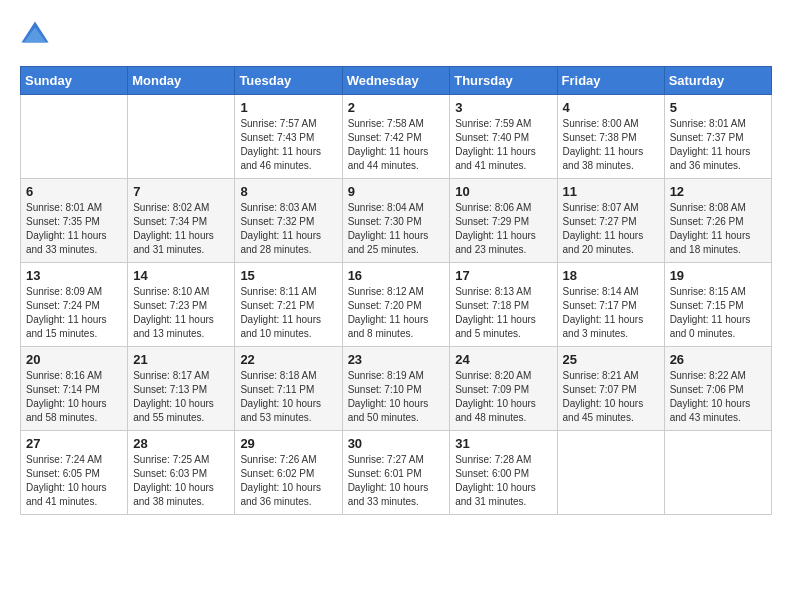 This screenshot has width=792, height=612. I want to click on weekday-header: Saturday, so click(718, 81).